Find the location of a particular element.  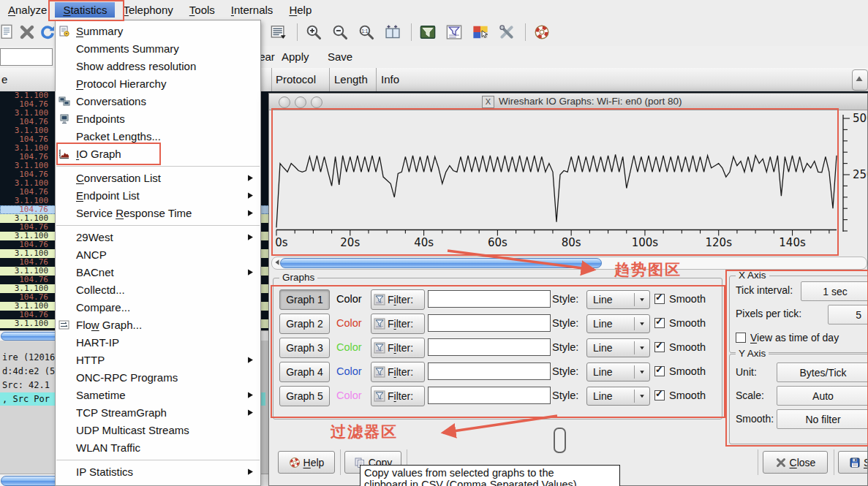

view-time-of-day-label: View as time of day is located at coordinates (794, 338).